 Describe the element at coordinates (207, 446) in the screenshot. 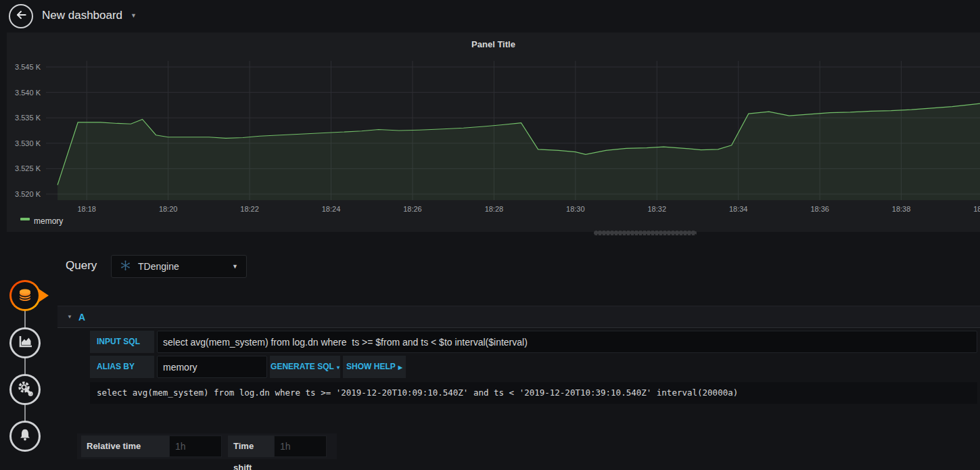

I see `query-options-row: Relative time Time shift` at that location.